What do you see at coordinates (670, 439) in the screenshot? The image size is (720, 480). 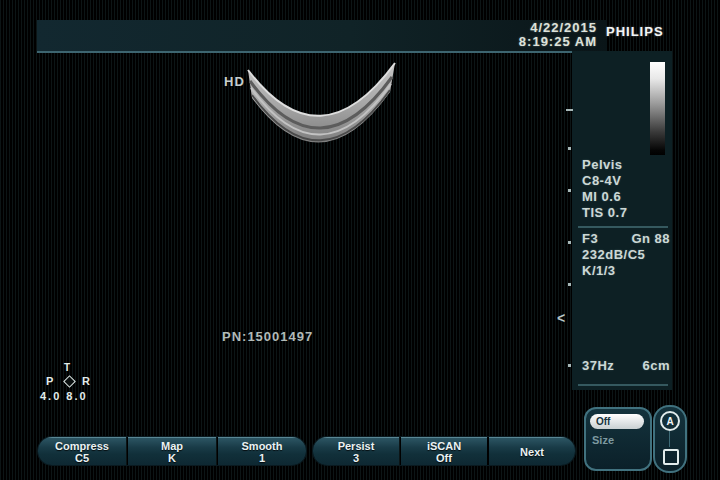 I see `auto-control-panel: A` at bounding box center [670, 439].